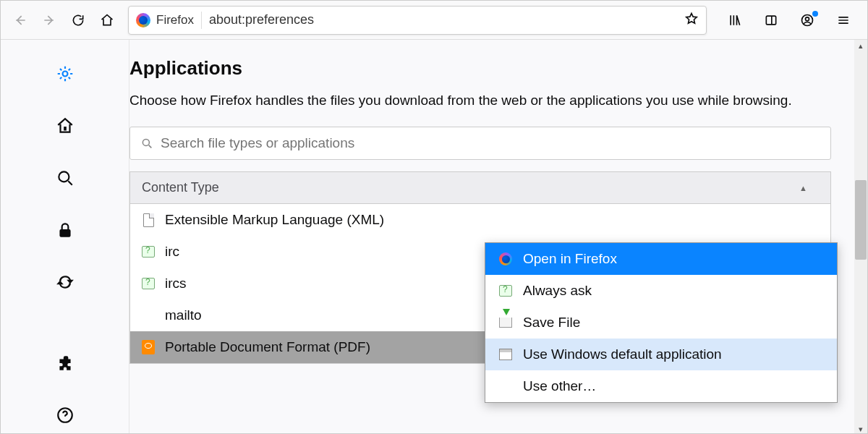 This screenshot has width=868, height=434. What do you see at coordinates (20, 20) in the screenshot?
I see `arrow-left-icon` at bounding box center [20, 20].